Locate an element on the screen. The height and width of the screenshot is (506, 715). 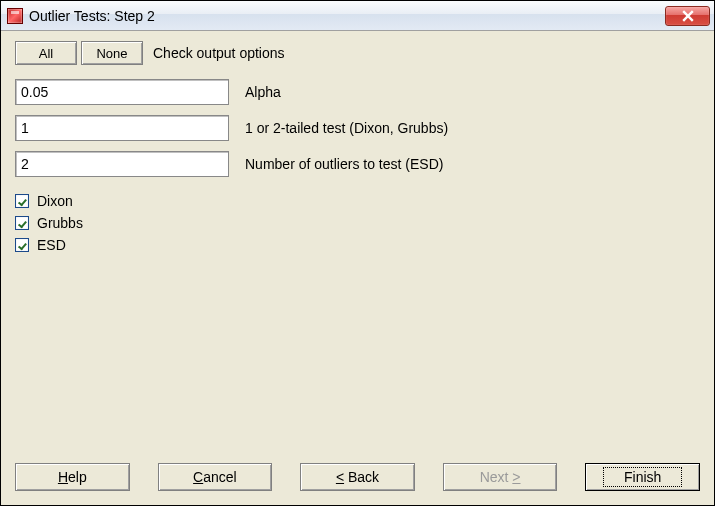
close-button is located at coordinates (688, 16).